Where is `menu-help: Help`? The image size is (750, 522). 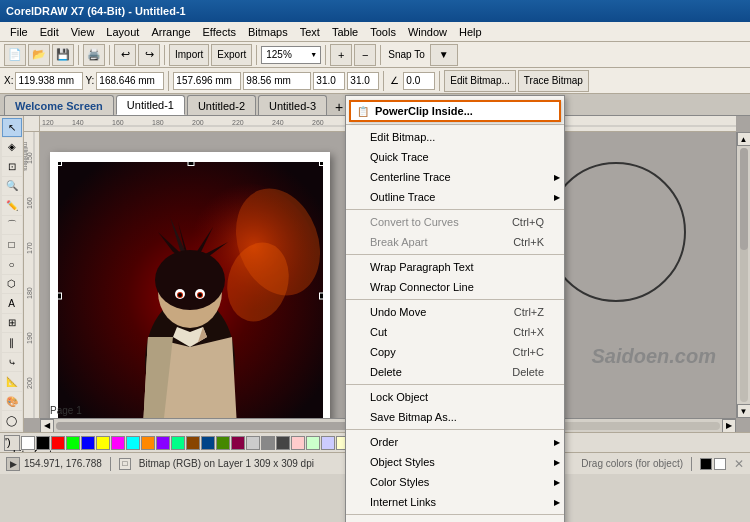 menu-help: Help is located at coordinates (470, 32).